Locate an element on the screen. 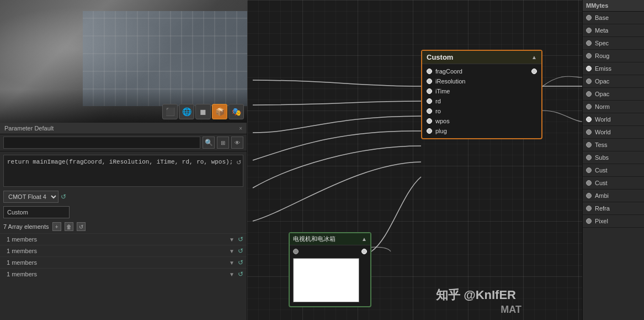 This screenshot has height=320, width=644. member-reset-1: ↺ is located at coordinates (241, 239).